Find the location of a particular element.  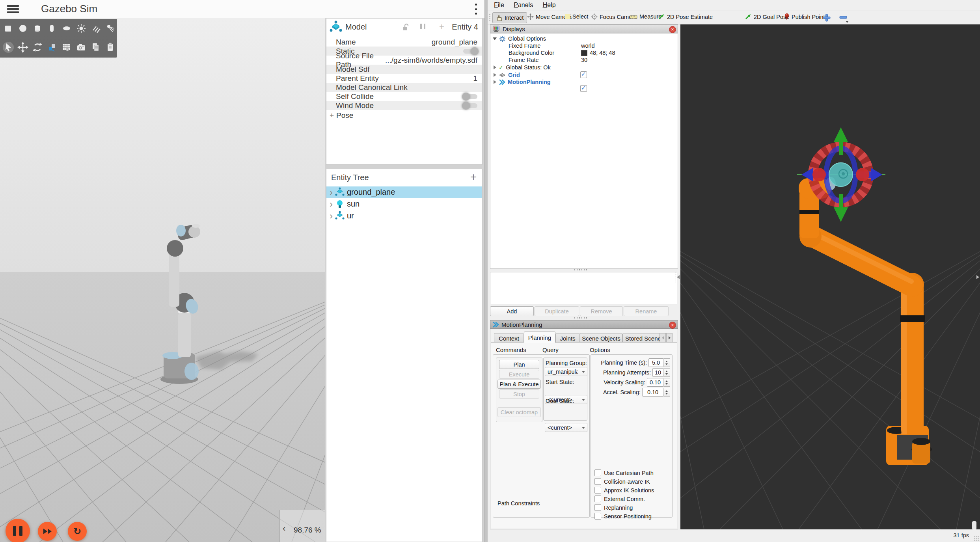

expander-down-icon is located at coordinates (495, 39).